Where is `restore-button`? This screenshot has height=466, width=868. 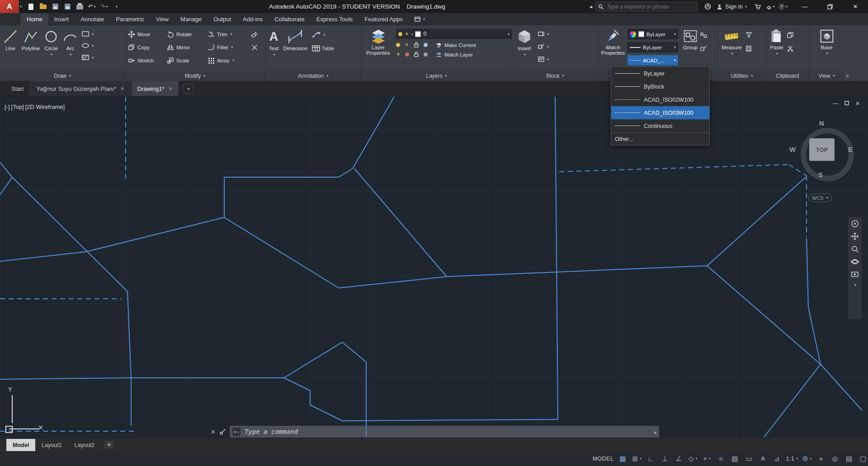 restore-button is located at coordinates (830, 6).